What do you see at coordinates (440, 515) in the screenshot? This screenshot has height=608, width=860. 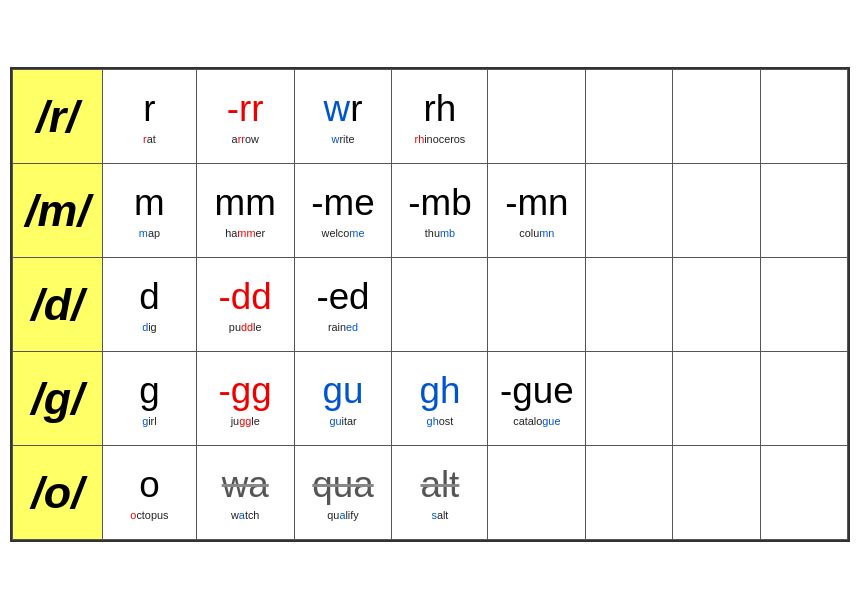 I see `example-word: salt` at bounding box center [440, 515].